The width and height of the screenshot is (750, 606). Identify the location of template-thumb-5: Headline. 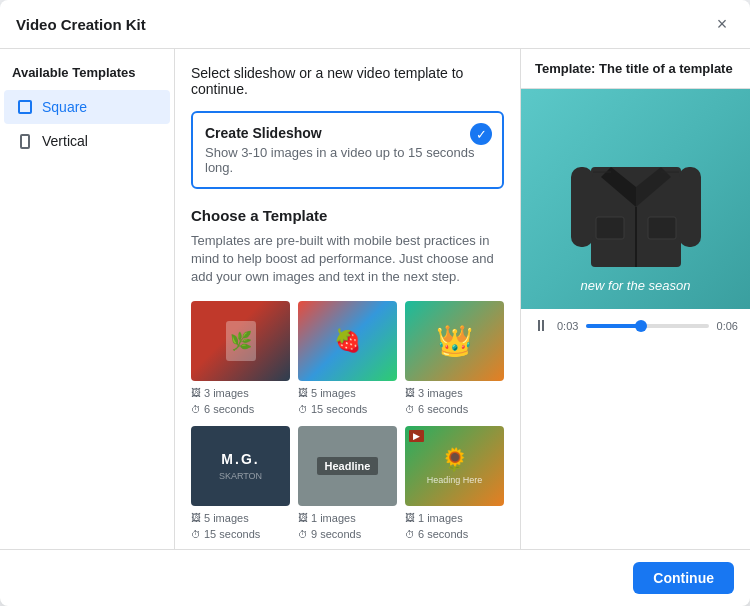
(348, 466).